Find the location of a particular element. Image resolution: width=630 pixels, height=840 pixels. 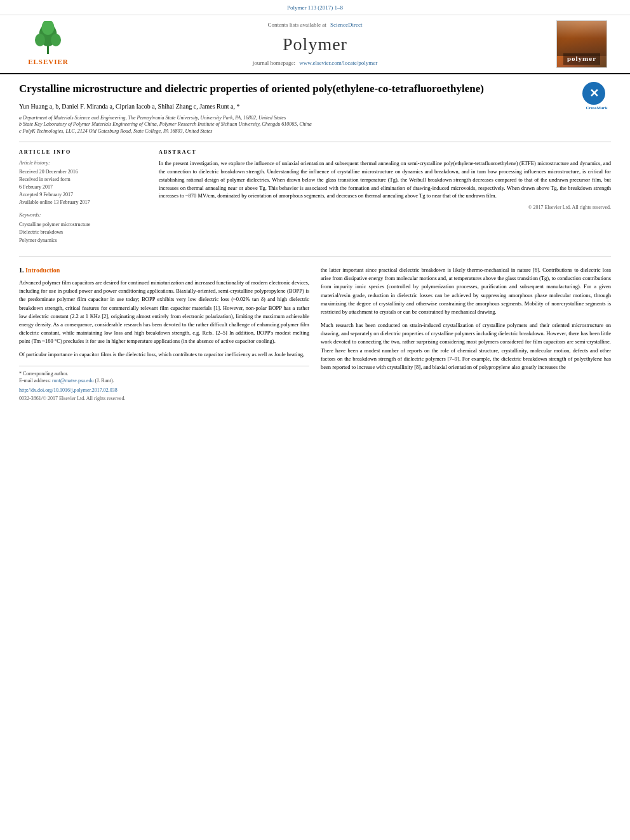

abstract-heading: ABSTRACT is located at coordinates (385, 152).